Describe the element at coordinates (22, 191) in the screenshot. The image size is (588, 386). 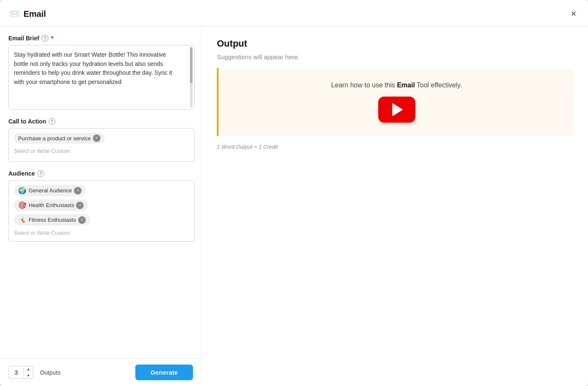
I see `globe-icon: 🌍` at that location.